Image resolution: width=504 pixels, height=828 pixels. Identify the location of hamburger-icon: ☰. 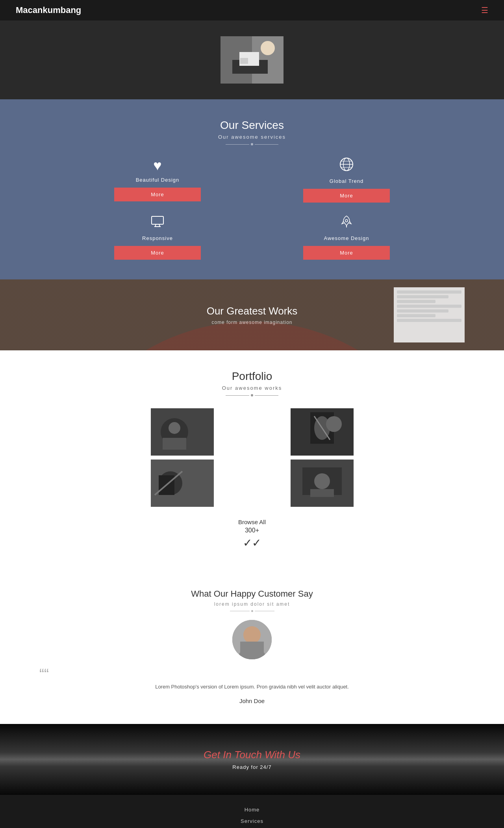
(485, 10).